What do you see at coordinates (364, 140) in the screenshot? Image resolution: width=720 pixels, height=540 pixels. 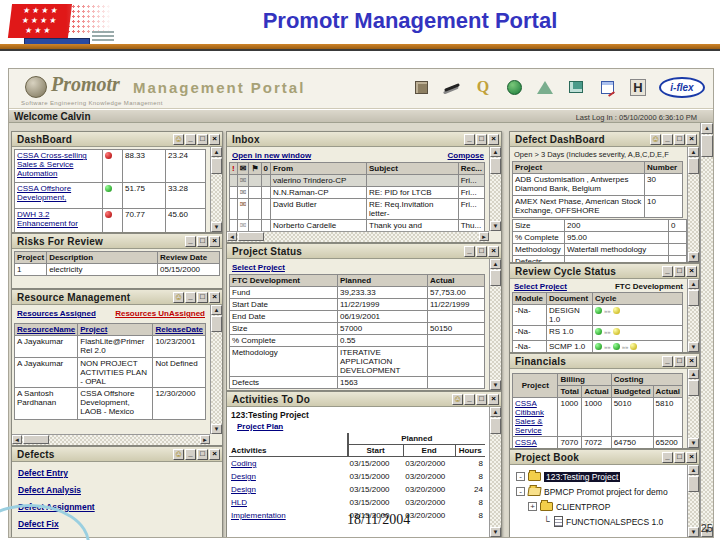 I see `inbox-titlebar: Inbox _ □ ×` at bounding box center [364, 140].